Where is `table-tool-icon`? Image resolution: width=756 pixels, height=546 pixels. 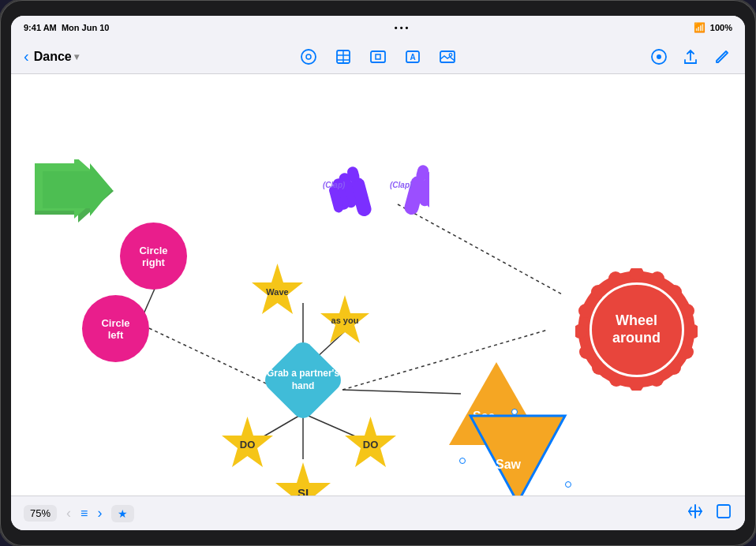 table-tool-icon is located at coordinates (343, 57).